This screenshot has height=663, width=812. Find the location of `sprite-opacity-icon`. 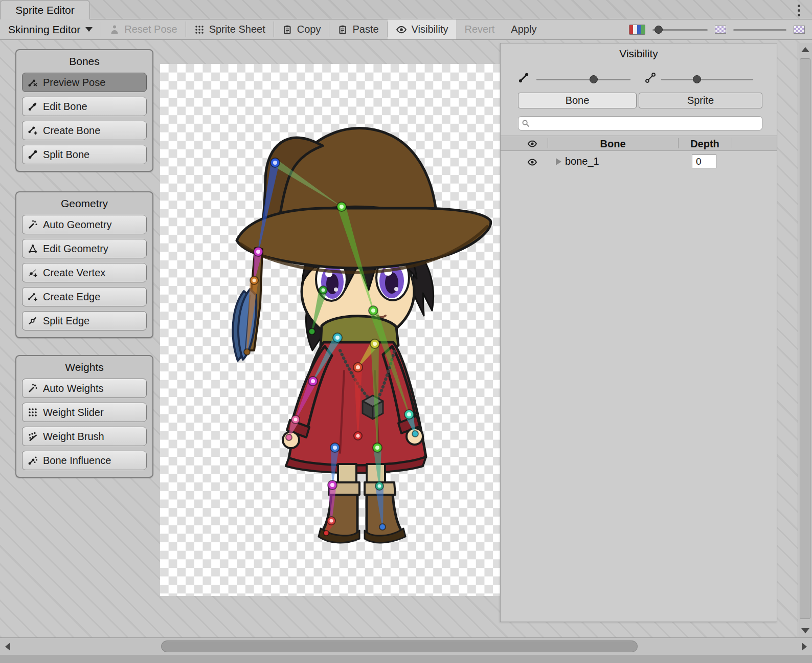

sprite-opacity-icon is located at coordinates (650, 78).